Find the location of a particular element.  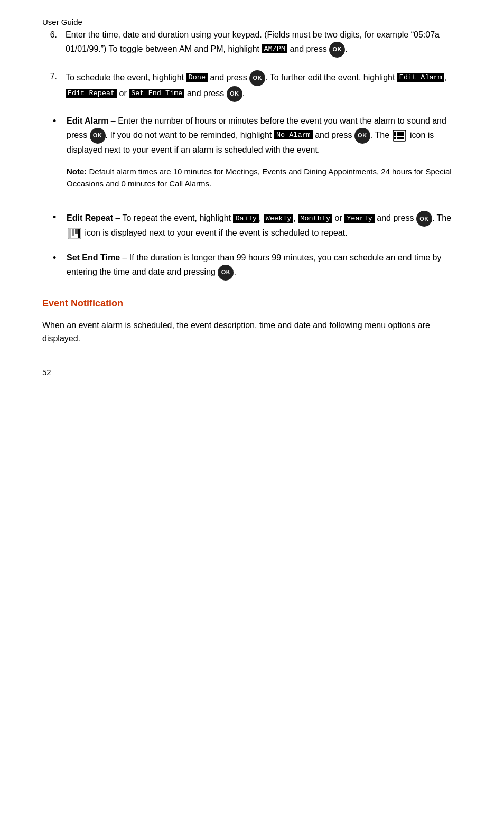

note-block: Note: Default alarm times are 10 minutes… is located at coordinates (264, 178).